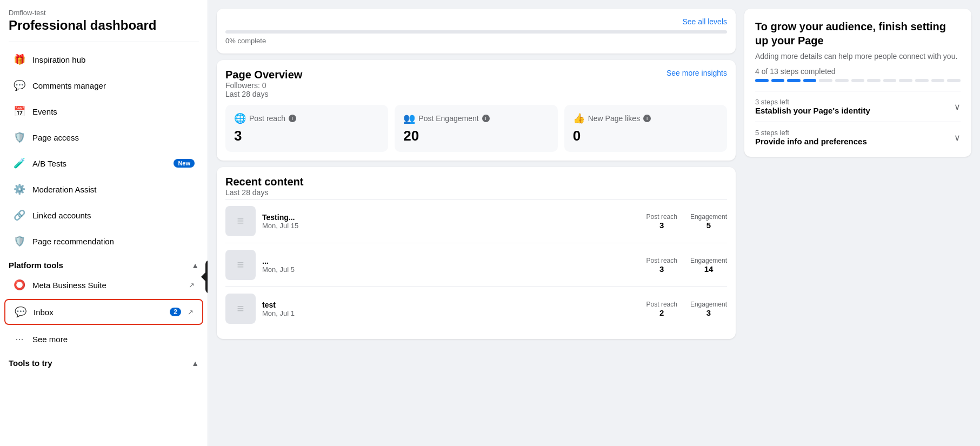  I want to click on tools-to-try-section: Tools to try ▲, so click(104, 361).